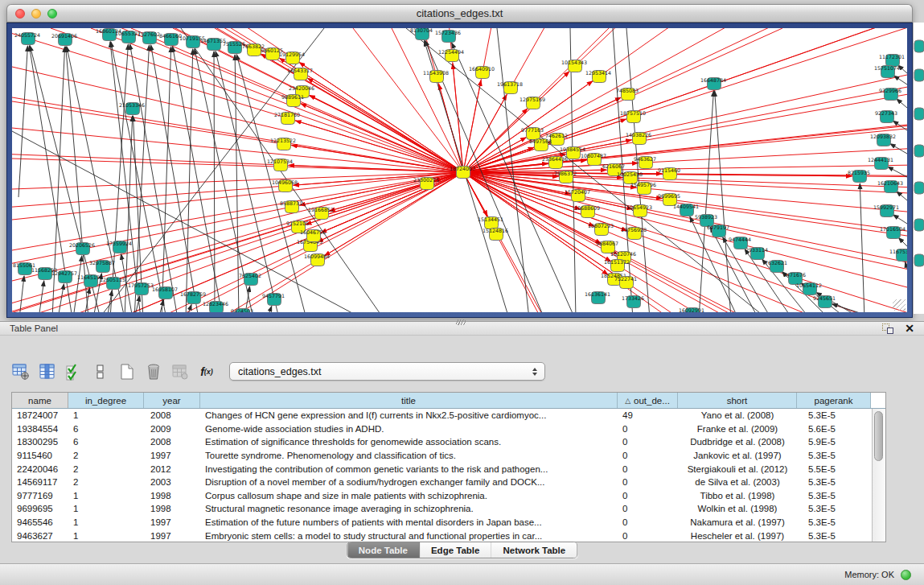 This screenshot has height=585, width=924. I want to click on svg-text: 15720407, so click(577, 192).